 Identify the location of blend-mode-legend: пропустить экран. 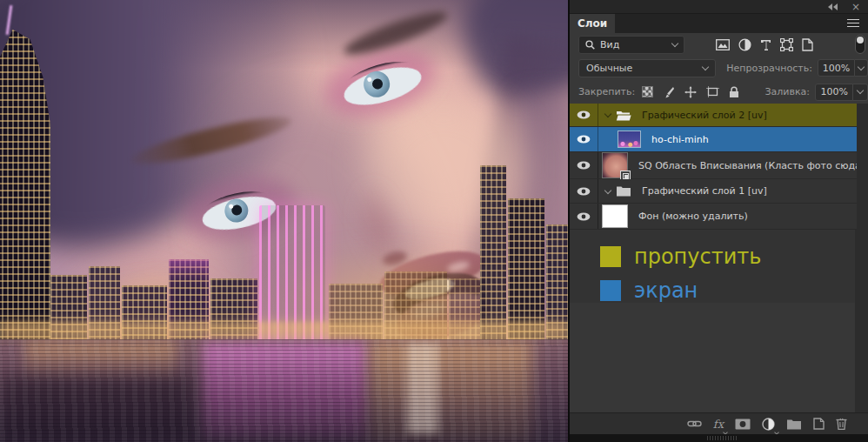
(718, 266).